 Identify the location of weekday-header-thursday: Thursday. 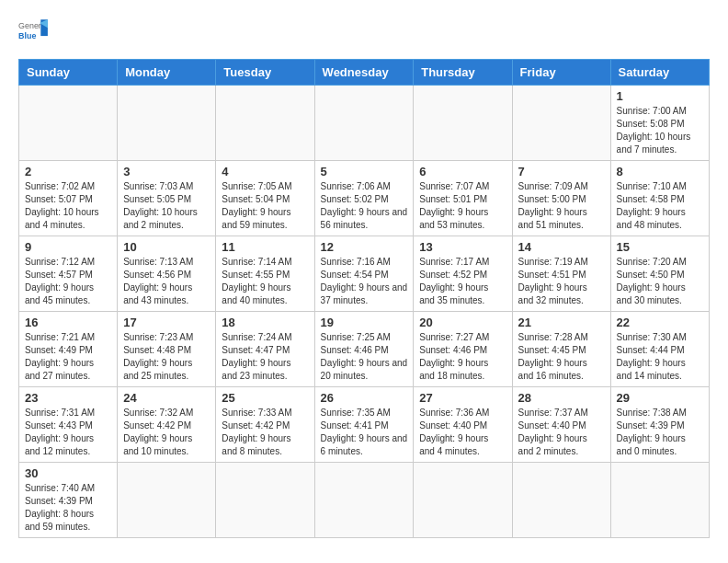
(463, 73).